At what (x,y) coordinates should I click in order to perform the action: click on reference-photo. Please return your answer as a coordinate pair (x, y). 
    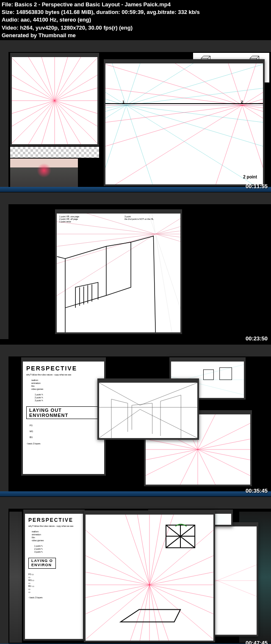
    Looking at the image, I should click on (44, 173).